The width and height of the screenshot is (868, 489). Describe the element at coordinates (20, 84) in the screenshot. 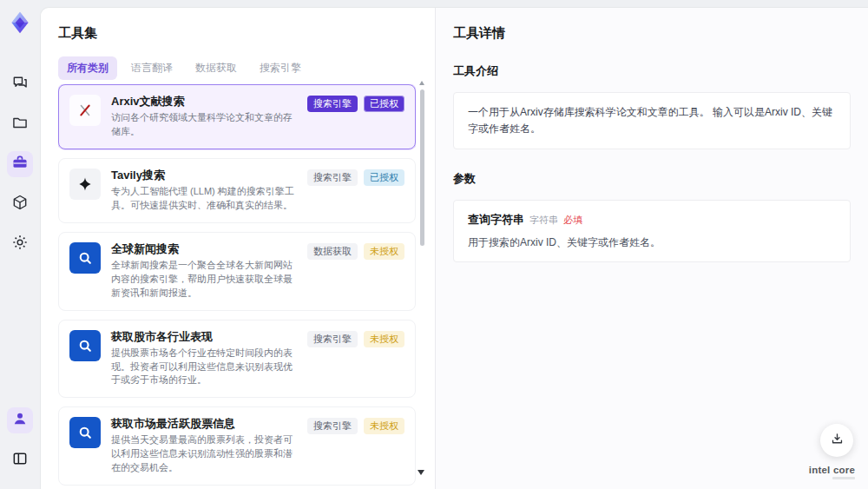

I see `sidebar-item-chat` at that location.